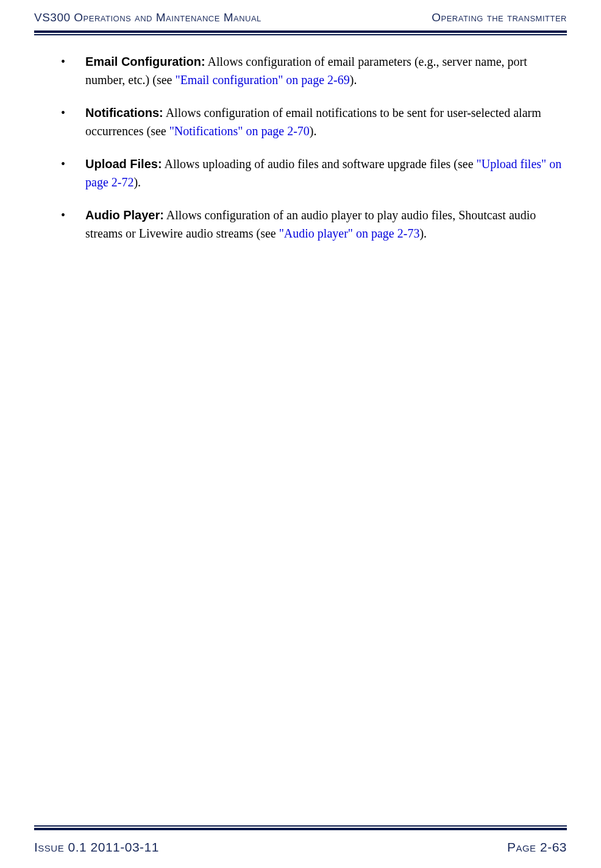 Image resolution: width=601 pixels, height=868 pixels. I want to click on bullet-desc: Allows uploading of audio files and soft…, so click(319, 164).